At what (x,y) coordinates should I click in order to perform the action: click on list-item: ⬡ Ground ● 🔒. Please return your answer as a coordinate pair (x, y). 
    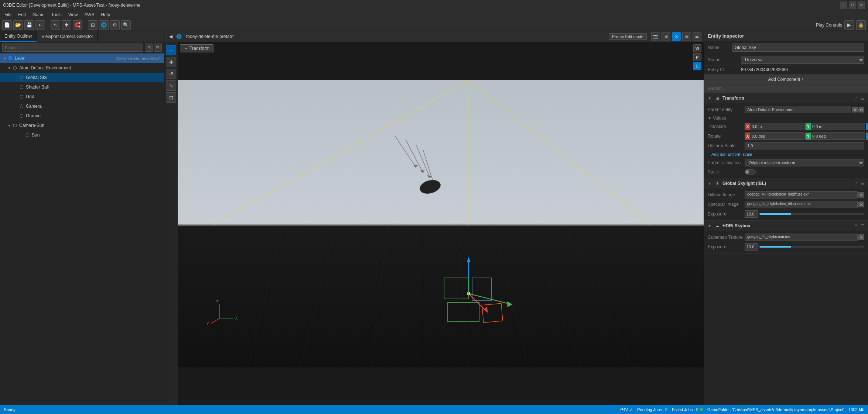
    Looking at the image, I should click on (82, 116).